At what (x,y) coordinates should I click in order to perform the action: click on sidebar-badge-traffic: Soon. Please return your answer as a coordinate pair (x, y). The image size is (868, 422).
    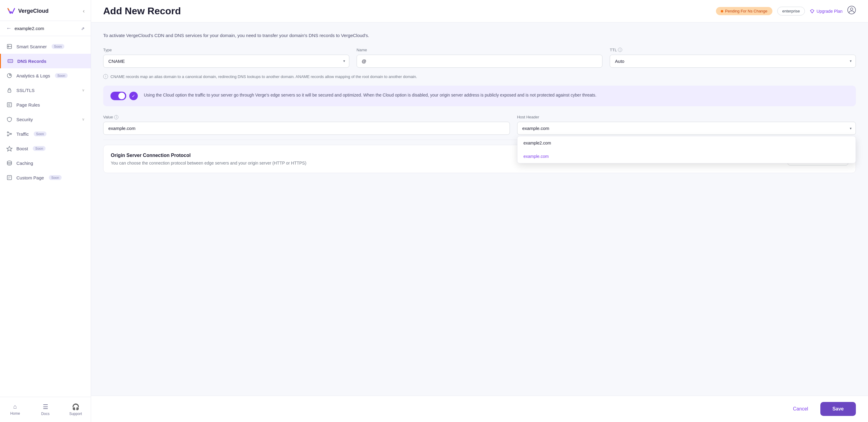
    Looking at the image, I should click on (40, 134).